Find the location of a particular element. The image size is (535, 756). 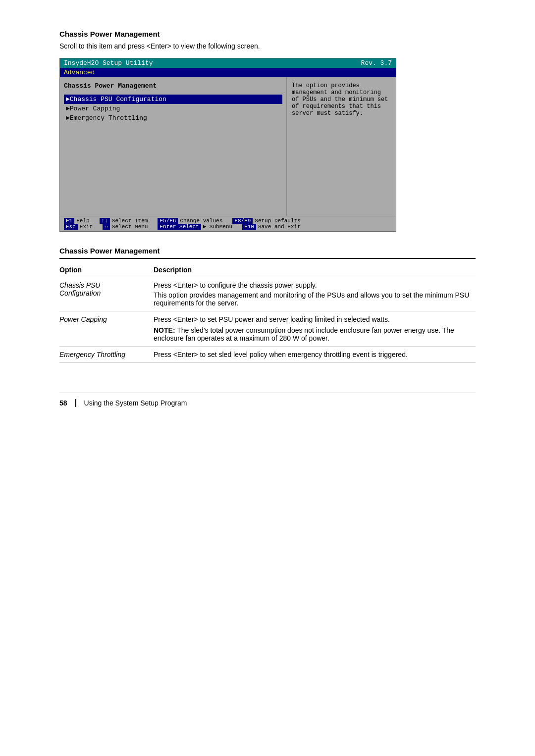

footer-text: Using the System Setup Program is located at coordinates (136, 403).